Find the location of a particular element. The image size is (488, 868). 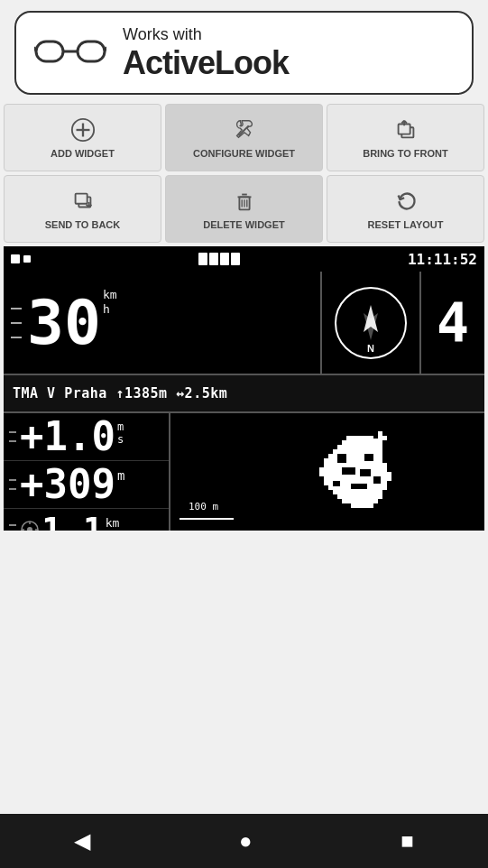

speed-unit: km h is located at coordinates (110, 301).